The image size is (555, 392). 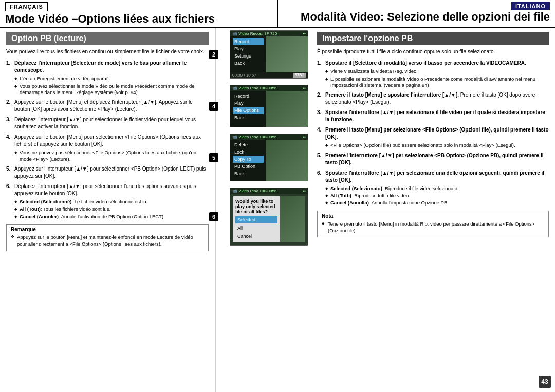 What do you see at coordinates (107, 237) in the screenshot?
I see `remarque-box: Remarque Appuyez sur le bouton [Menu] et…` at bounding box center [107, 237].